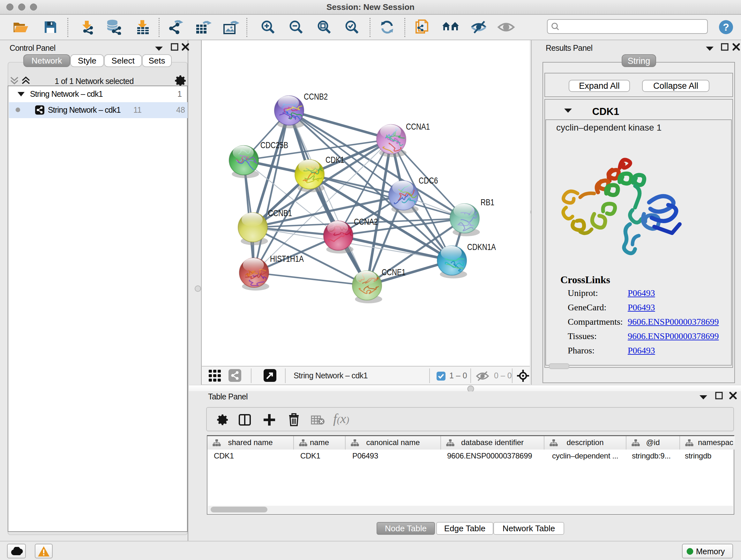  What do you see at coordinates (274, 145) in the screenshot?
I see `svg-text: CDC25B` at bounding box center [274, 145].